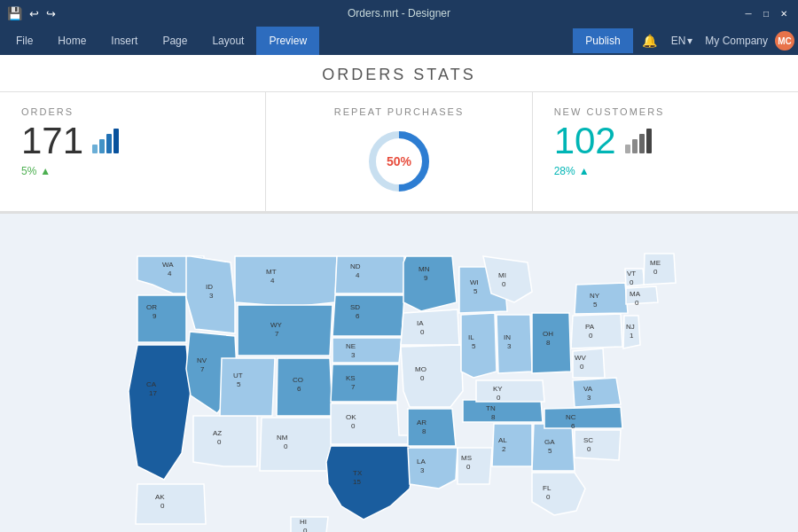 The height and width of the screenshot is (532, 798). Describe the element at coordinates (45, 171) in the screenshot. I see `orders-up-icon: ▲` at that location.